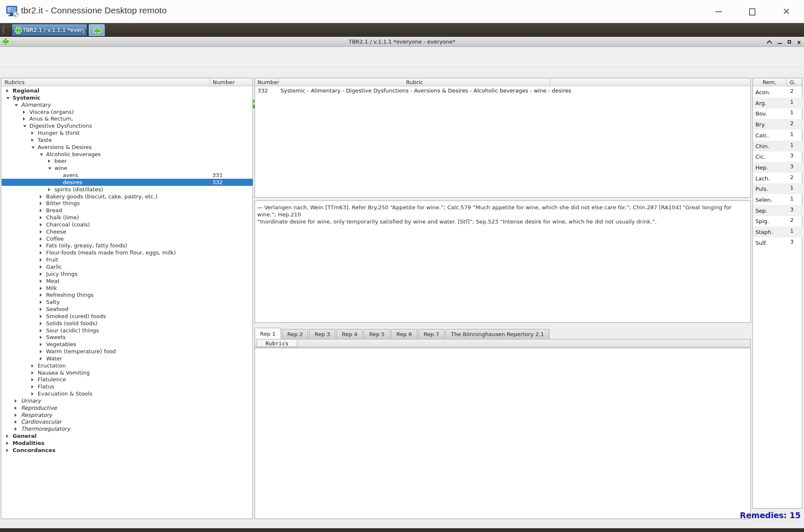 This screenshot has height=532, width=804. Describe the element at coordinates (127, 309) in the screenshot. I see `tree-row: Seafood` at that location.